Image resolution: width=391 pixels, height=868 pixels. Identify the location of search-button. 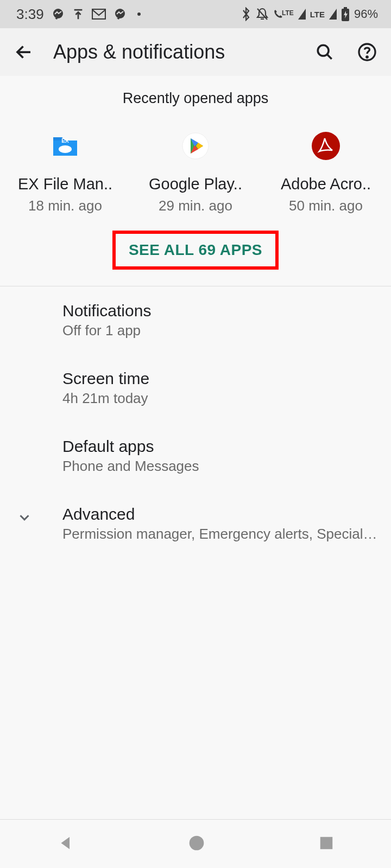
(325, 52).